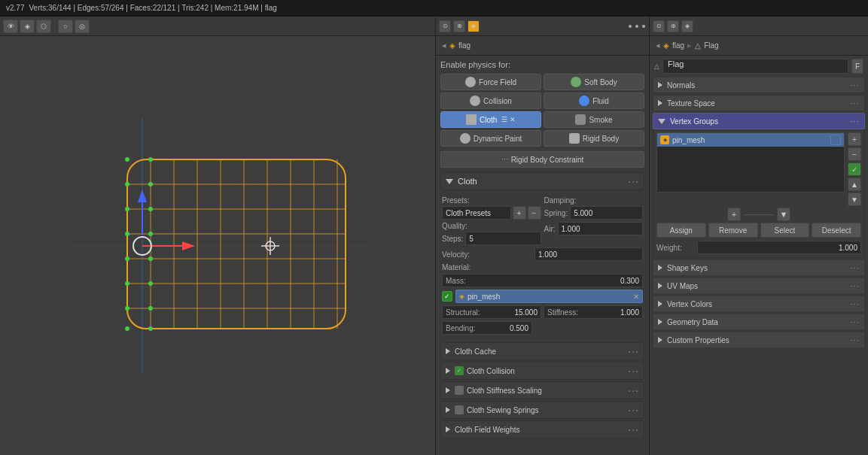 Image resolution: width=868 pixels, height=455 pixels. Describe the element at coordinates (542, 429) in the screenshot. I see `cloth-field-weights-section: Cloth Field Weights ···` at that location.